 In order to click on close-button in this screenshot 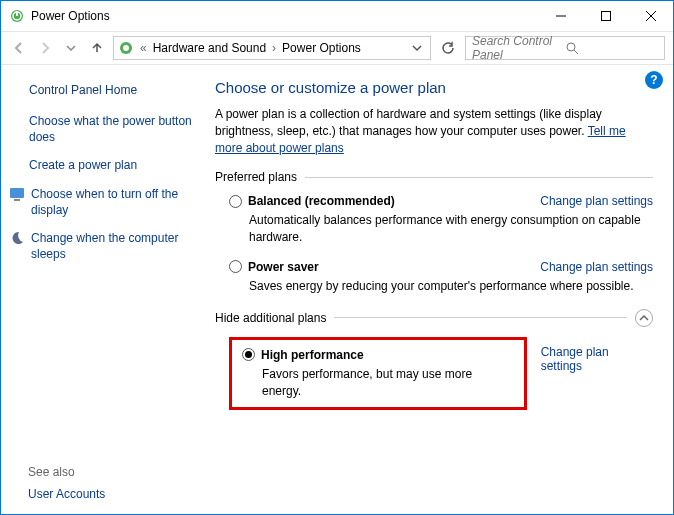, I will do `click(650, 16)`.